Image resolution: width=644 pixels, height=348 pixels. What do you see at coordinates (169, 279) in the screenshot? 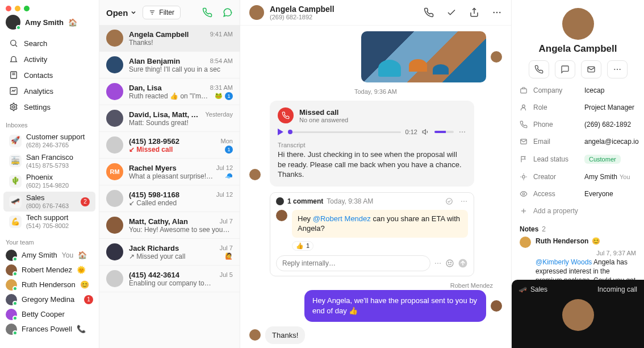
I see `thread-item: (415) 442-3614 Jul 5 Enabling our compan…` at bounding box center [169, 279].